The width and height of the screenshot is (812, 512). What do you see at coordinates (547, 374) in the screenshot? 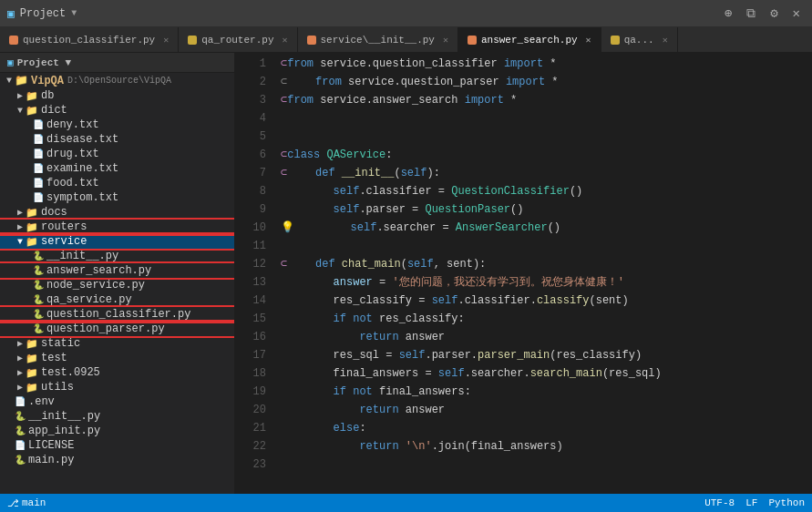
I see `code-line-18: final_answers = self.searcher.search_mai…` at bounding box center [547, 374].